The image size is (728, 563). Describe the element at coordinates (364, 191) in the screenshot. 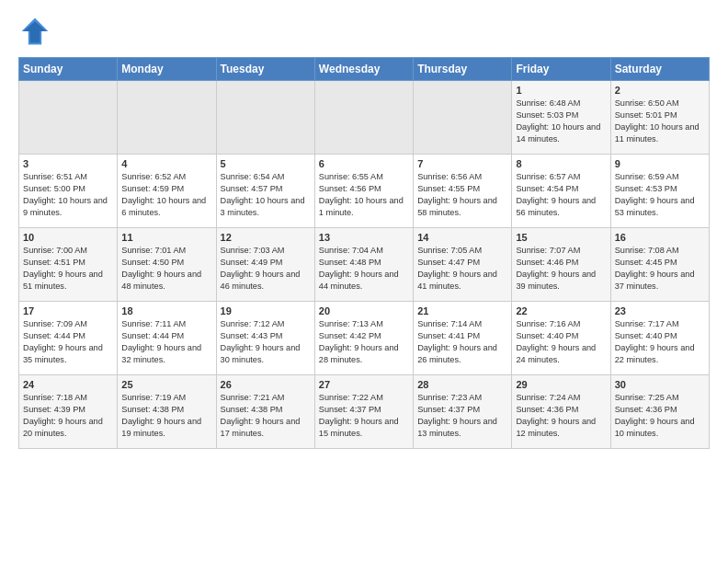

I see `calendar-week-row: 3Sunrise: 6:51 AMSunset: 5:00 PMDaylight…` at that location.